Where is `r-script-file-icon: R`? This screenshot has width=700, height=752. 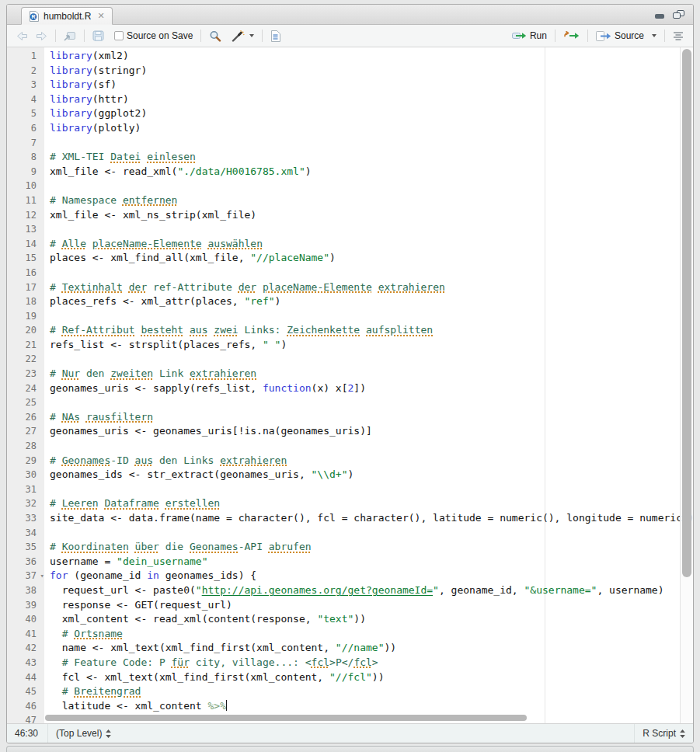
r-script-file-icon: R is located at coordinates (34, 16).